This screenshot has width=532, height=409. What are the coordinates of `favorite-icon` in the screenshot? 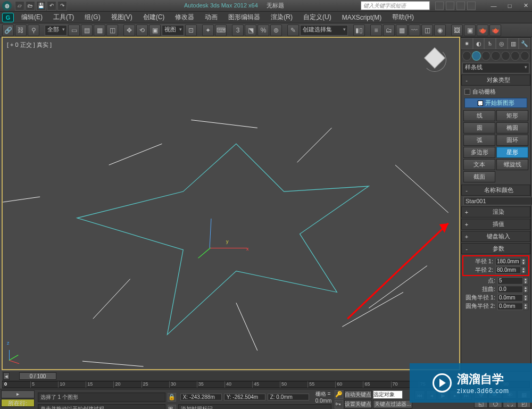 It's located at (461, 6).